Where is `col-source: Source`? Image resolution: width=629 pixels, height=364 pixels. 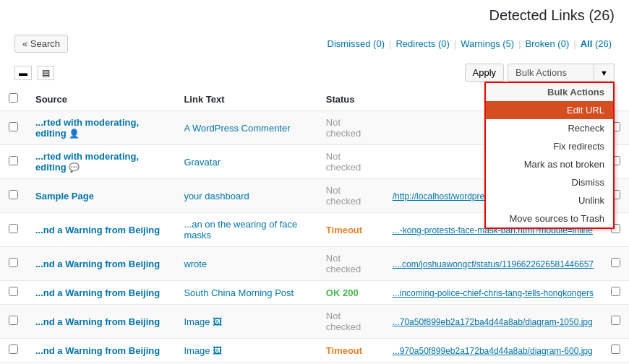 col-source: Source is located at coordinates (101, 100).